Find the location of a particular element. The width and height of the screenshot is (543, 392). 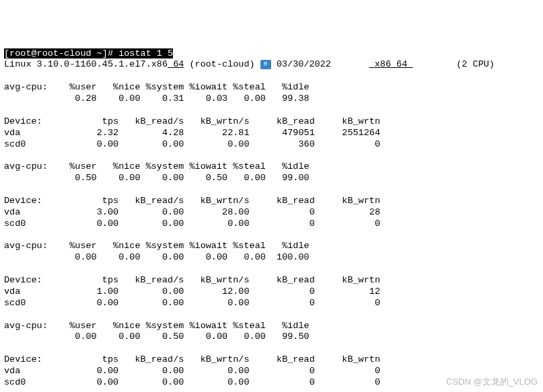

arch-link: _x86_64_ is located at coordinates (392, 65).